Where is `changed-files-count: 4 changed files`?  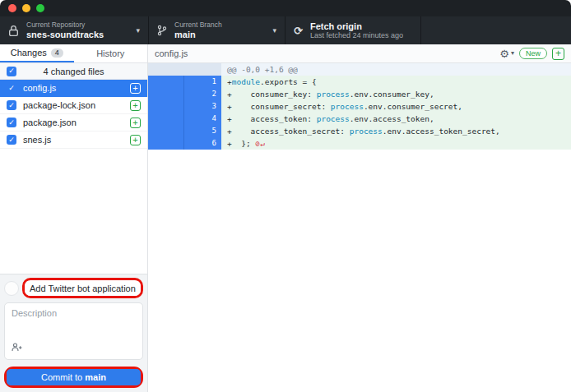 changed-files-count: 4 changed files is located at coordinates (74, 71).